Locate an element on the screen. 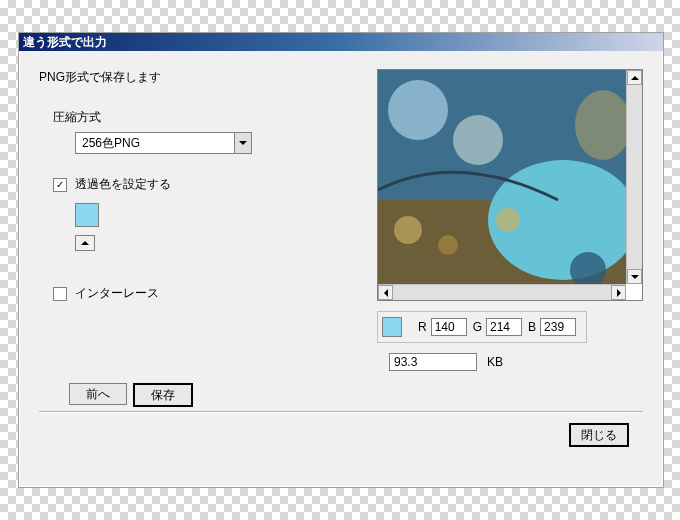 The height and width of the screenshot is (520, 680). interlace-checkbox is located at coordinates (60, 294).